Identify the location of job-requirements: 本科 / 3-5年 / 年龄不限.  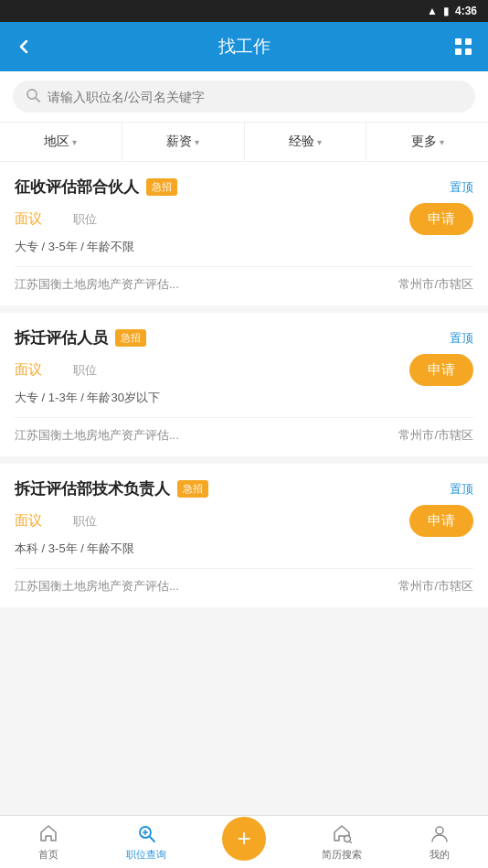
(244, 549).